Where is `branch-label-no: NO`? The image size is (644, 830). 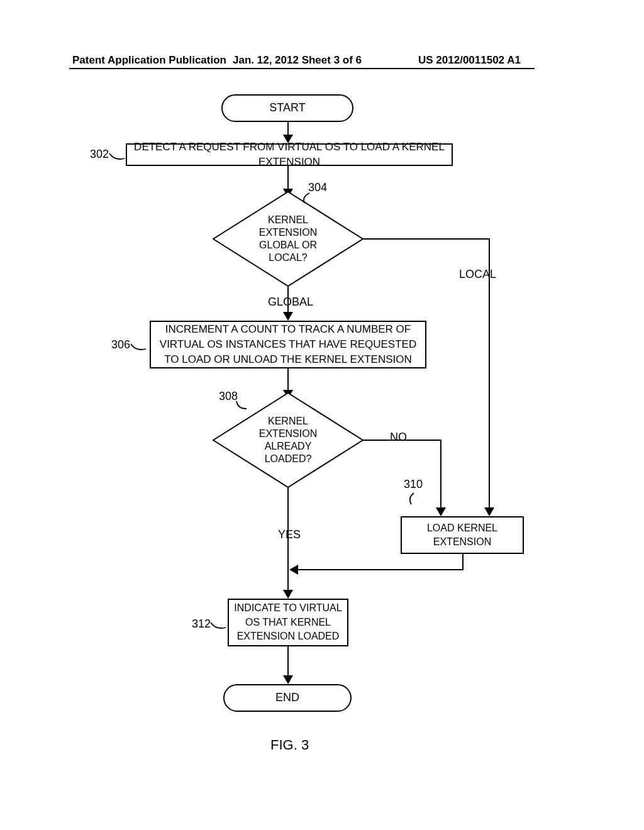 branch-label-no: NO is located at coordinates (399, 438).